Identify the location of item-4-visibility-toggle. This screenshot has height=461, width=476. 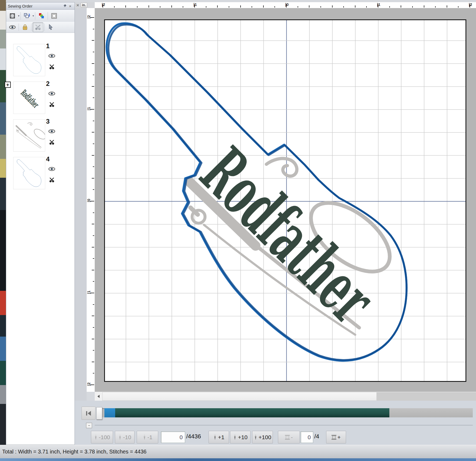
(52, 169).